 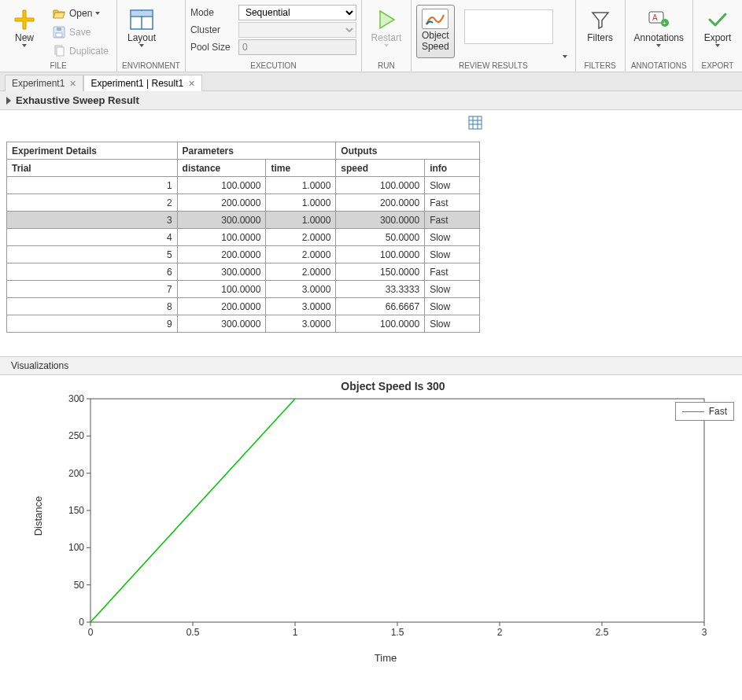 I want to click on poolsize-input, so click(x=297, y=47).